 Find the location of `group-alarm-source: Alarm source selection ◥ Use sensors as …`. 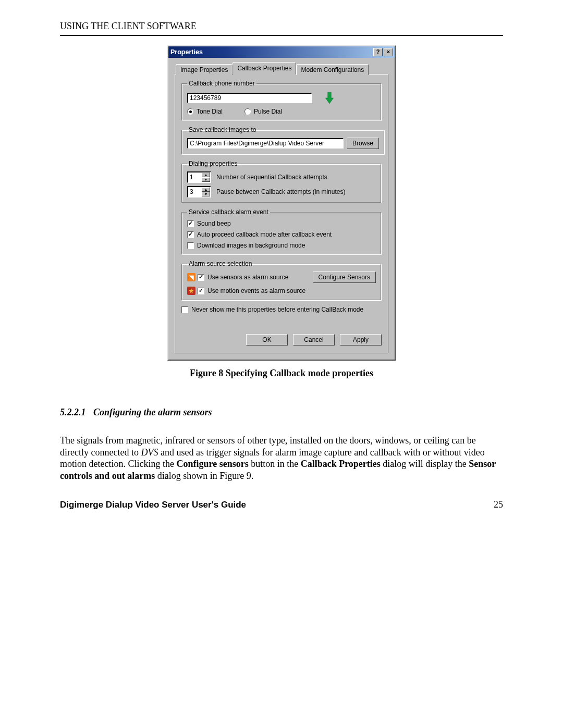

group-alarm-source: Alarm source selection ◥ Use sensors as … is located at coordinates (282, 280).